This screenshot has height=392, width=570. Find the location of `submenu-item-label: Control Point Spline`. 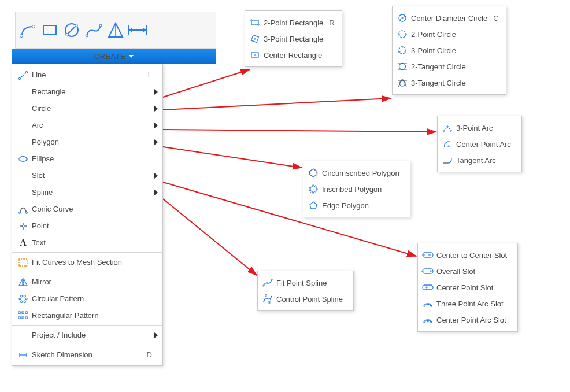

submenu-item-label: Control Point Spline is located at coordinates (312, 299).